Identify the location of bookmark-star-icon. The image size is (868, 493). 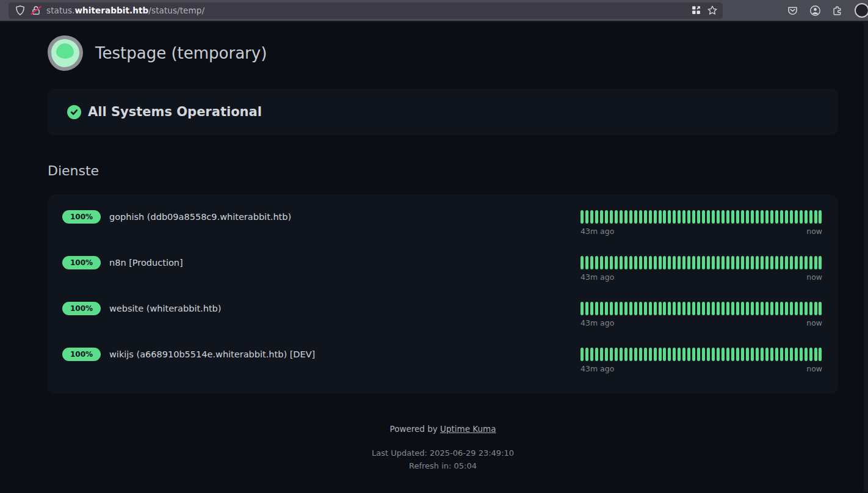
(712, 10).